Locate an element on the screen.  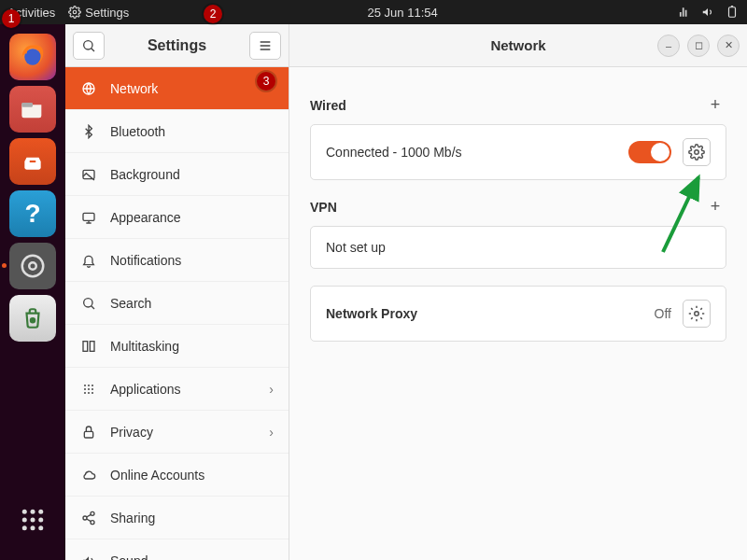
window-maximize-button: ◻ is located at coordinates (698, 46).